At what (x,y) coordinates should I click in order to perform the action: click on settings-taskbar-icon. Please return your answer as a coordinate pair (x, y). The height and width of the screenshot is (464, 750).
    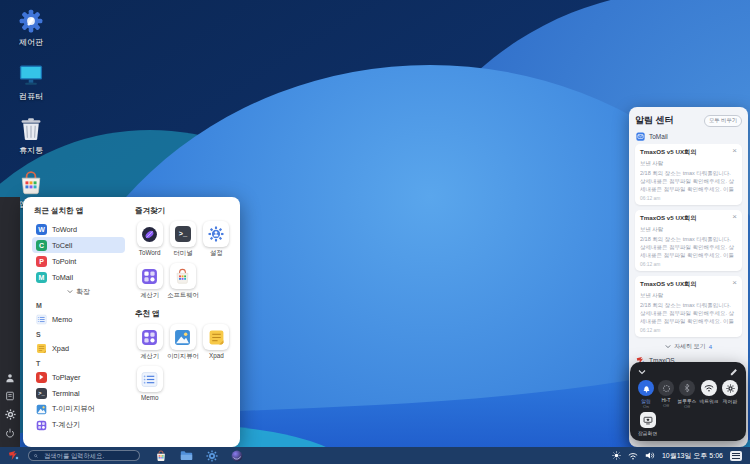
    Looking at the image, I should click on (212, 456).